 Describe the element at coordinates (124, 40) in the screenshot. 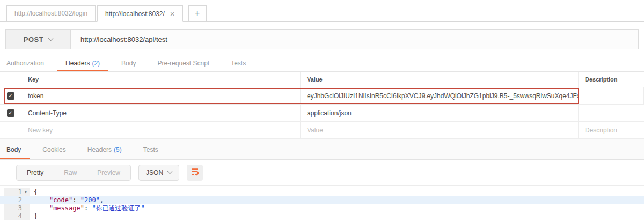

I see `url-value: http://localhost:8032/api/test` at that location.